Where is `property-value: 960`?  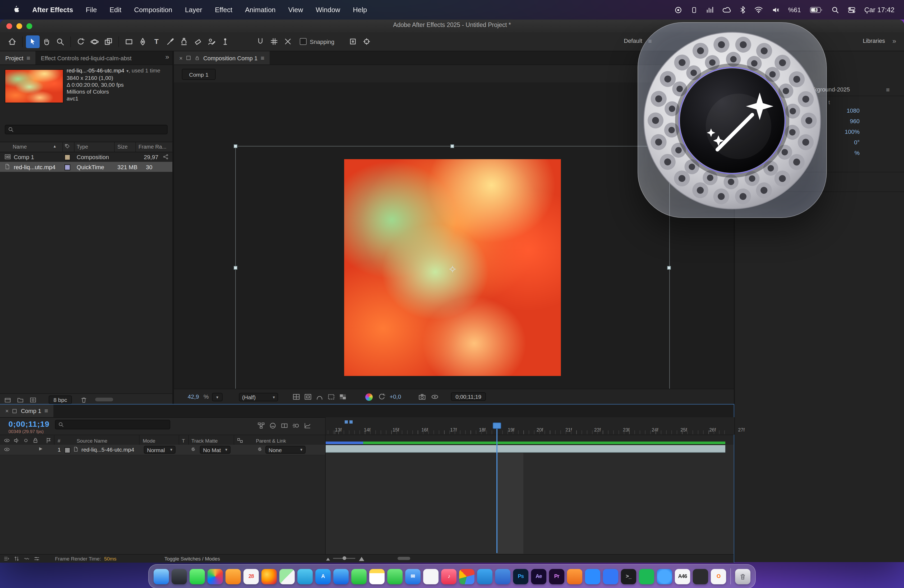 property-value: 960 is located at coordinates (851, 123).